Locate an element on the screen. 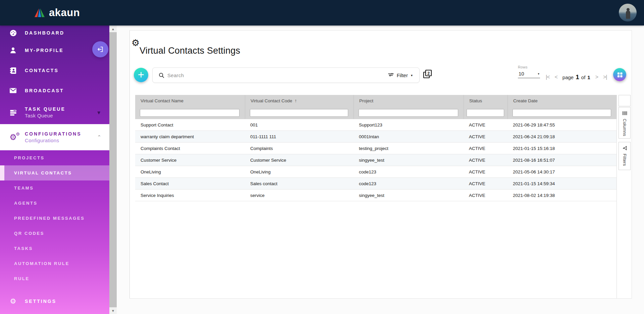  total-pages-number: 1 is located at coordinates (589, 77).